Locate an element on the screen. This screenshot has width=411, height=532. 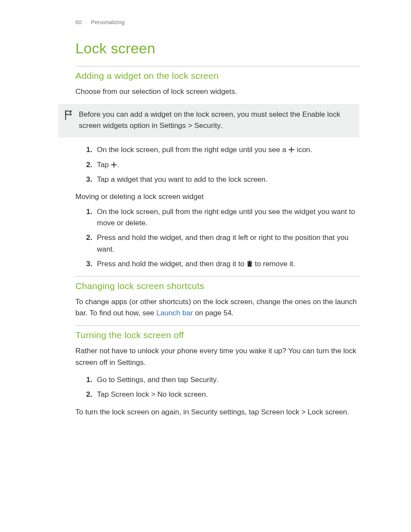
link-launch-bar: Launch bar is located at coordinates (175, 313).